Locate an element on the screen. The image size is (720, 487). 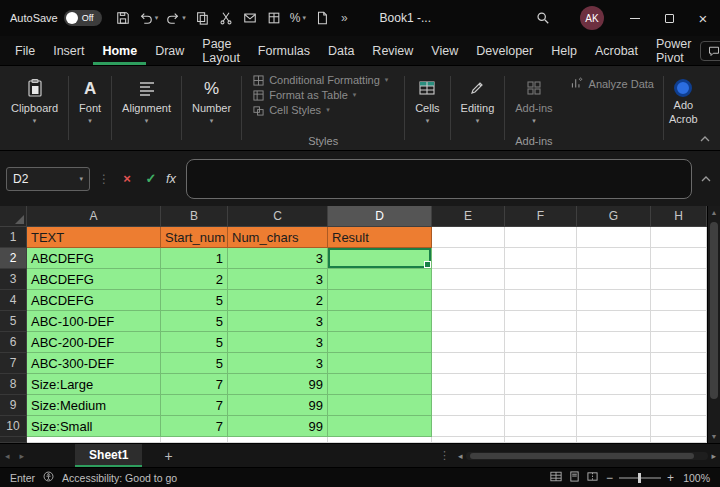
cell-D2 is located at coordinates (380, 258).